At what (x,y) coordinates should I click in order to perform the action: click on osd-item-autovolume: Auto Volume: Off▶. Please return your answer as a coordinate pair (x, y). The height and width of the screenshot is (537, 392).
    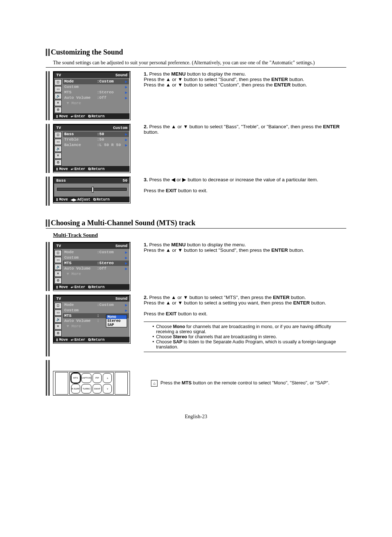
    Looking at the image, I should click on (96, 269).